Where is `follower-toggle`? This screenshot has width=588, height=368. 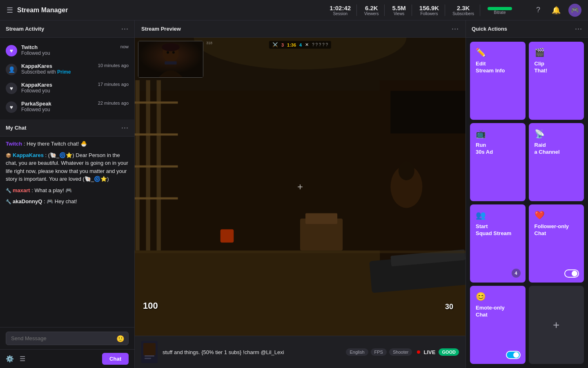 follower-toggle is located at coordinates (572, 274).